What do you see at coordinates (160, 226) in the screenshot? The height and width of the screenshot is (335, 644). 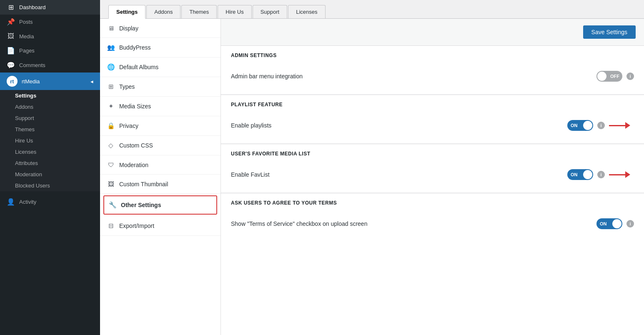 I see `left-nav-export-import: ⊟ Export/Import` at bounding box center [160, 226].